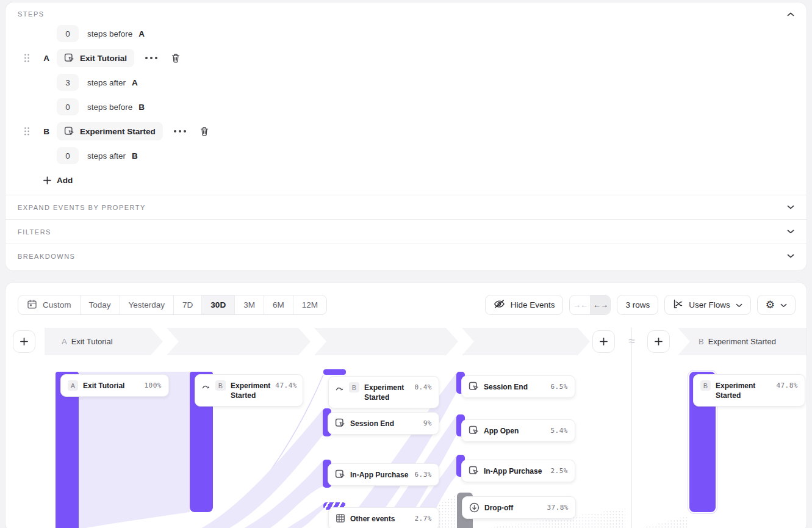 The image size is (812, 528). Describe the element at coordinates (384, 392) in the screenshot. I see `flow-node-experiment-started: B Experiment Started 0.4%` at that location.